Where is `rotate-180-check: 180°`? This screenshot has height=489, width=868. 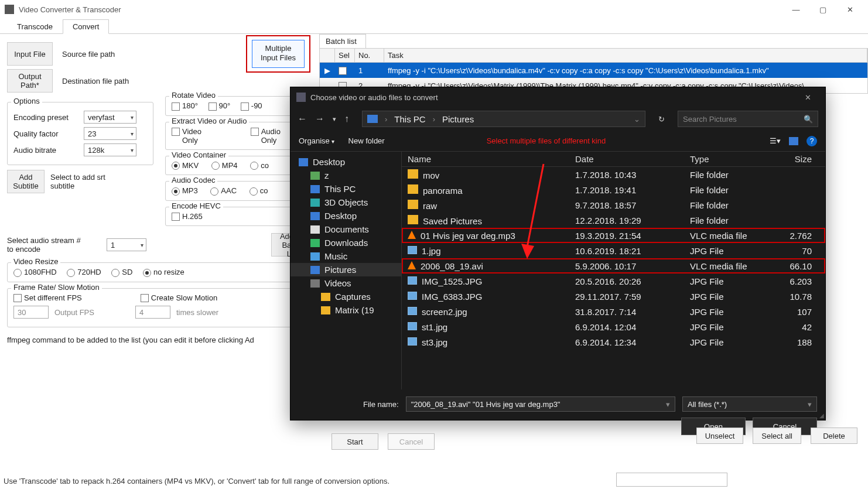 rotate-180-check: 180° is located at coordinates (185, 105).